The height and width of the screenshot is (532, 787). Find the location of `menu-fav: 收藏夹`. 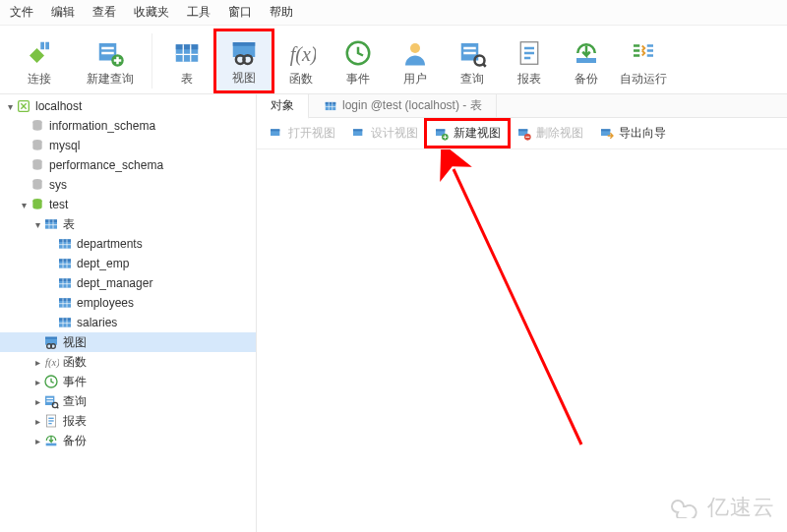

menu-fav: 收藏夹 is located at coordinates (151, 12).